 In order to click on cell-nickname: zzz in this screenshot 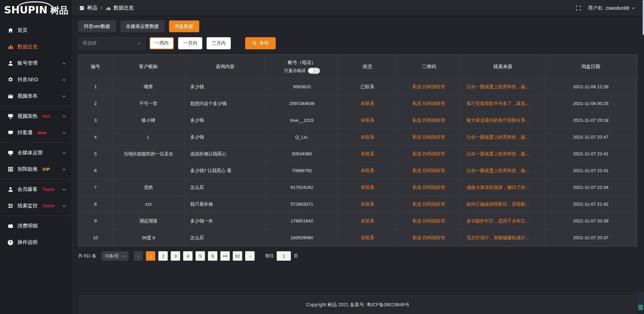, I will do `click(148, 204)`.